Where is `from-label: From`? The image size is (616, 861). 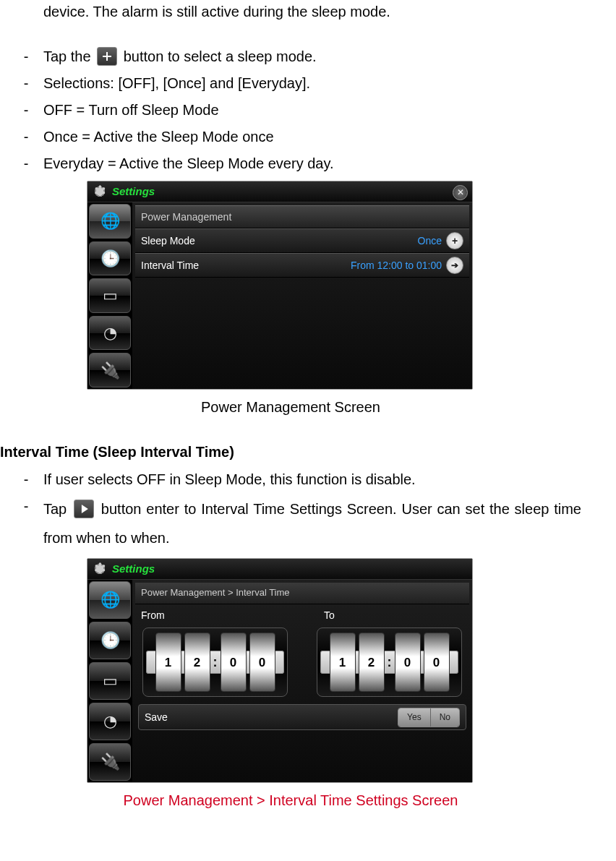 from-label: From is located at coordinates (211, 615).